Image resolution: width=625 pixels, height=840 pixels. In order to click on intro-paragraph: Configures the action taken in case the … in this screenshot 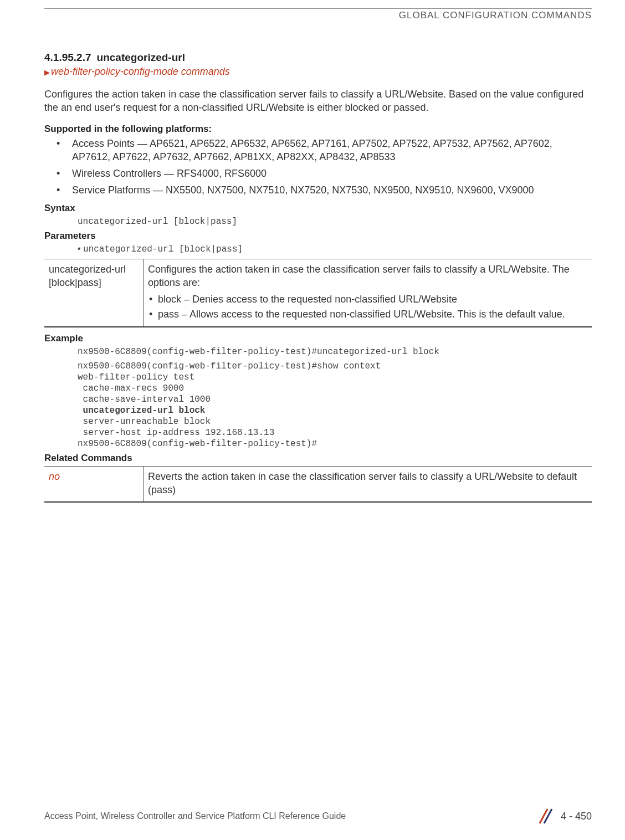, I will do `click(318, 101)`.